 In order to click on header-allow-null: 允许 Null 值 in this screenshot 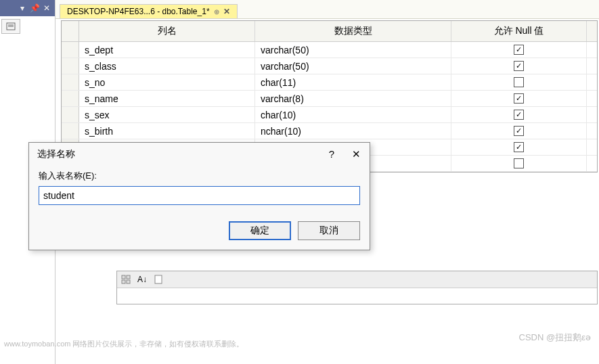, I will do `click(519, 31)`.